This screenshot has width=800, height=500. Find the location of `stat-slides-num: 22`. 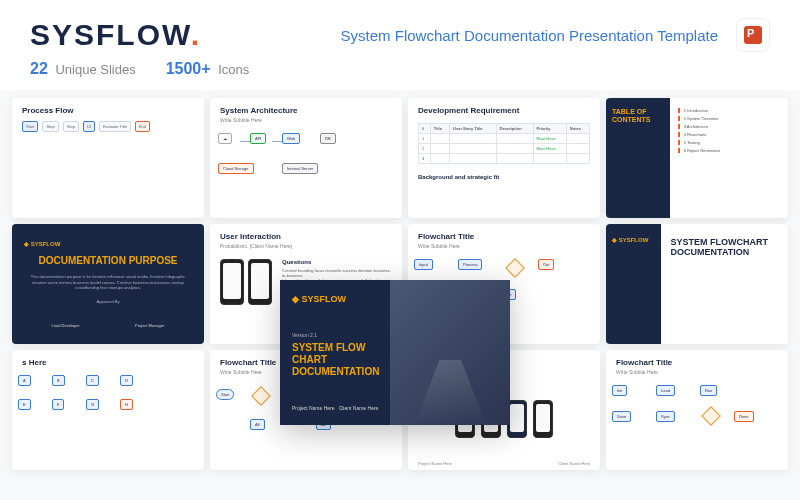

stat-slides-num: 22 is located at coordinates (39, 68).